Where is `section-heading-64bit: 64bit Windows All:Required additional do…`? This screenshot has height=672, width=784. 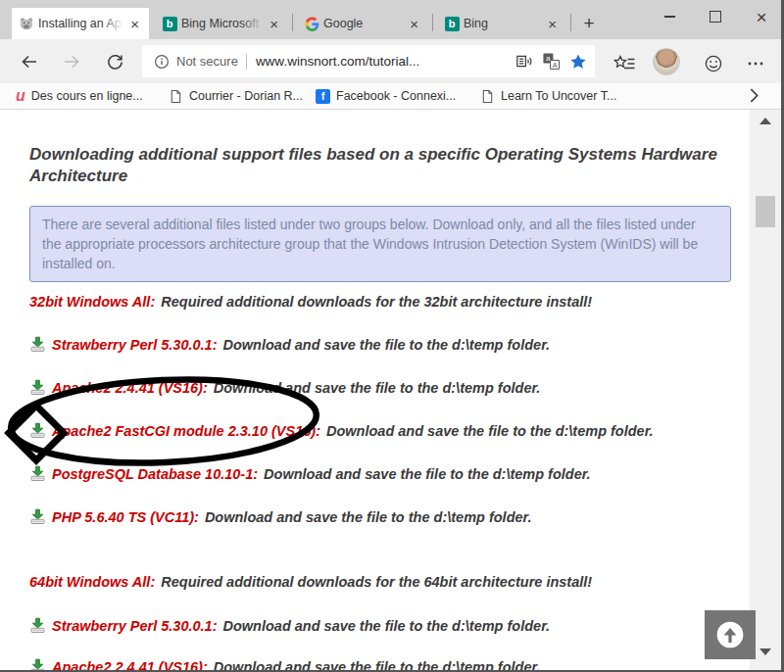
section-heading-64bit: 64bit Windows All:Required additional do… is located at coordinates (311, 582).